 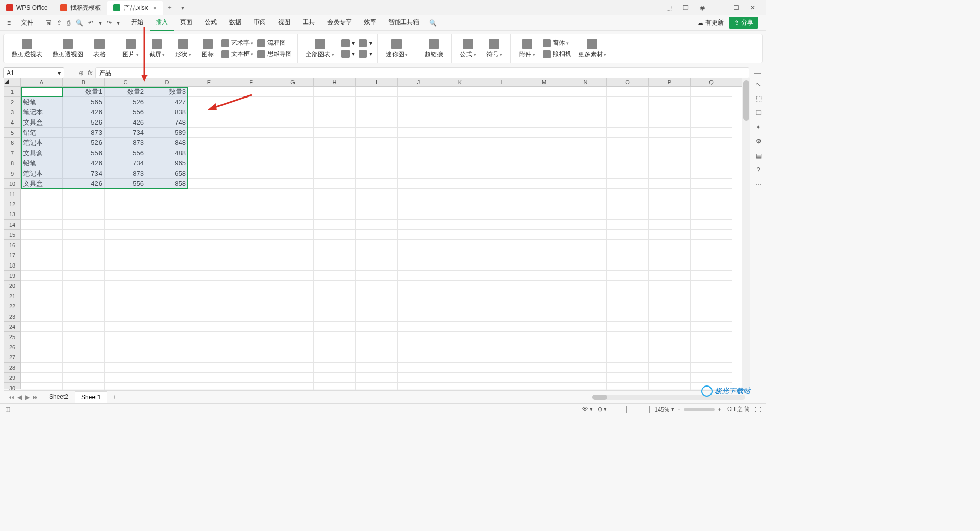 What do you see at coordinates (84, 92) in the screenshot?
I see `cell: 数量1` at bounding box center [84, 92].